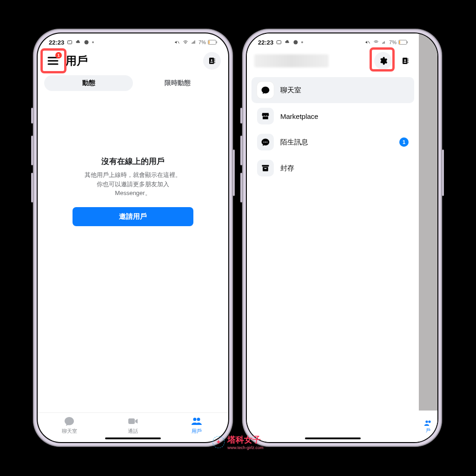 The width and height of the screenshot is (476, 476). What do you see at coordinates (333, 168) in the screenshot?
I see `drawer-item-archive: 封存` at bounding box center [333, 168].